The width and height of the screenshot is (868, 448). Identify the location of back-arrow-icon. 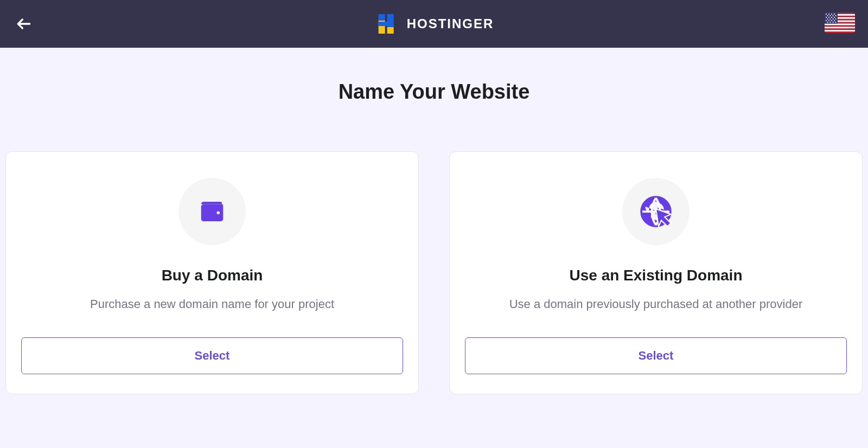
(24, 24).